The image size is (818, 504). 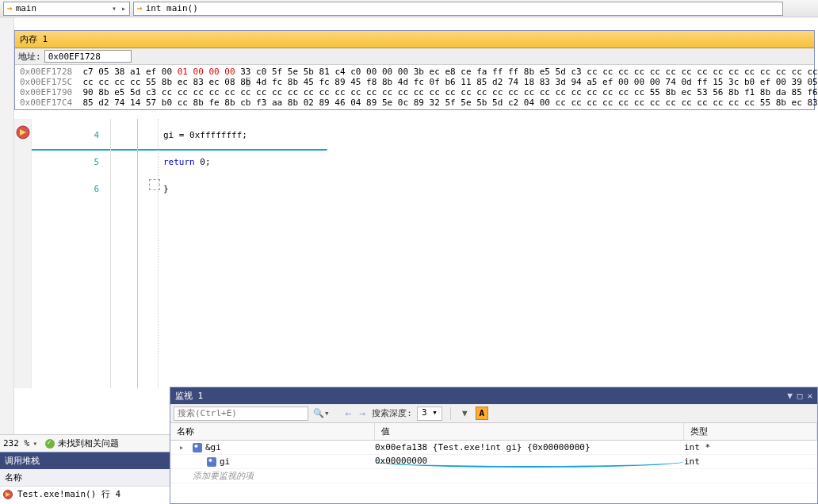 What do you see at coordinates (751, 447) in the screenshot?
I see `var-type: int *` at bounding box center [751, 447].